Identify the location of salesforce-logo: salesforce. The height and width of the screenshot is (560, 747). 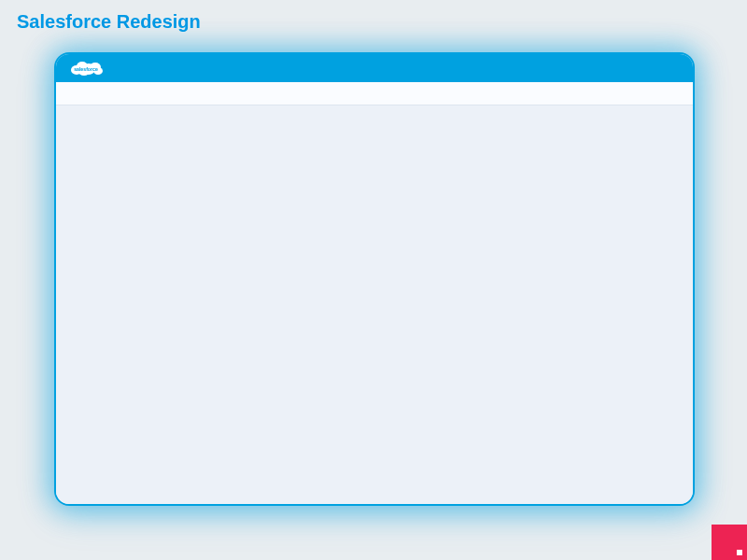
(86, 68).